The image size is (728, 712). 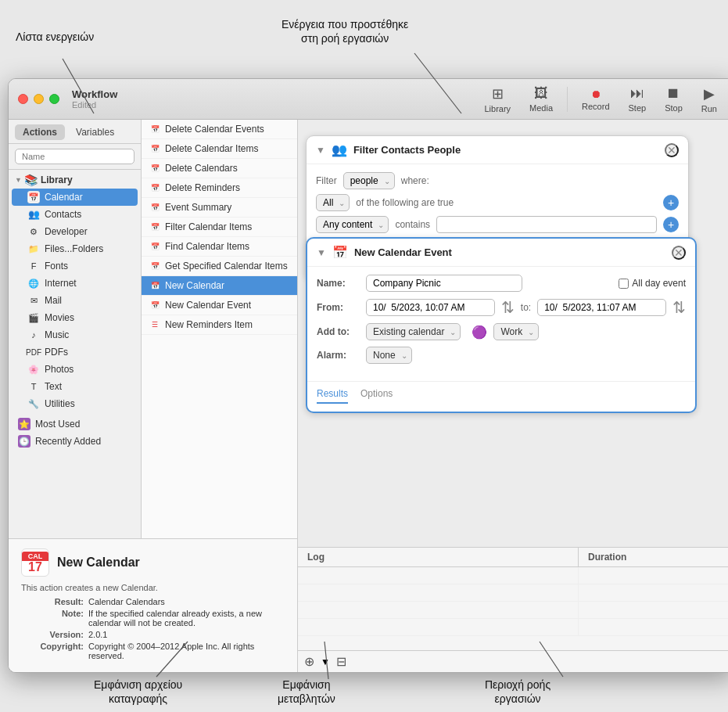 What do you see at coordinates (24, 424) in the screenshot?
I see `most-used-icon: ⭐` at bounding box center [24, 424].